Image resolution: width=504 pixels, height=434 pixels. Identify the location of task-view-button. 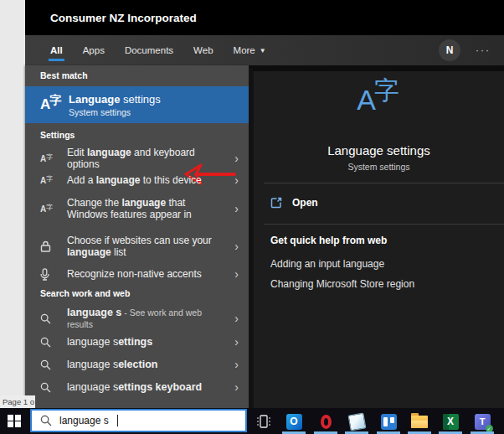
(264, 421).